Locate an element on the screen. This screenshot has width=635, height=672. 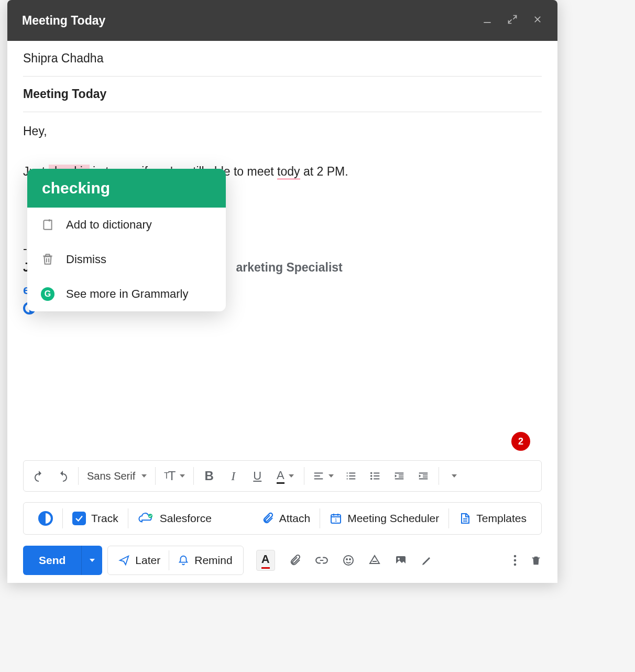
link-icon is located at coordinates (322, 560).